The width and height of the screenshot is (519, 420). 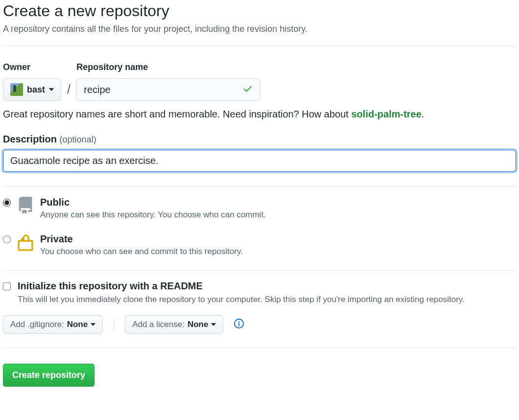 I want to click on page-title: Create a new repository, so click(x=260, y=11).